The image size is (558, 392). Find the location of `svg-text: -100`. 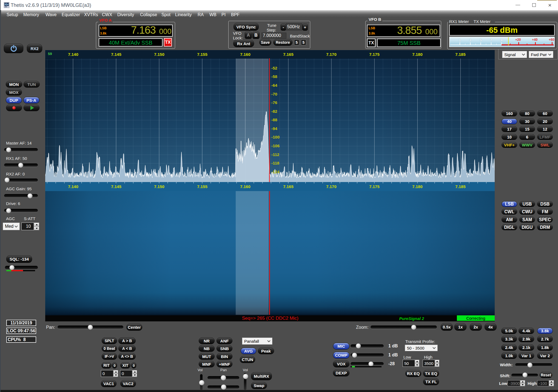

svg-text: -100 is located at coordinates (275, 137).